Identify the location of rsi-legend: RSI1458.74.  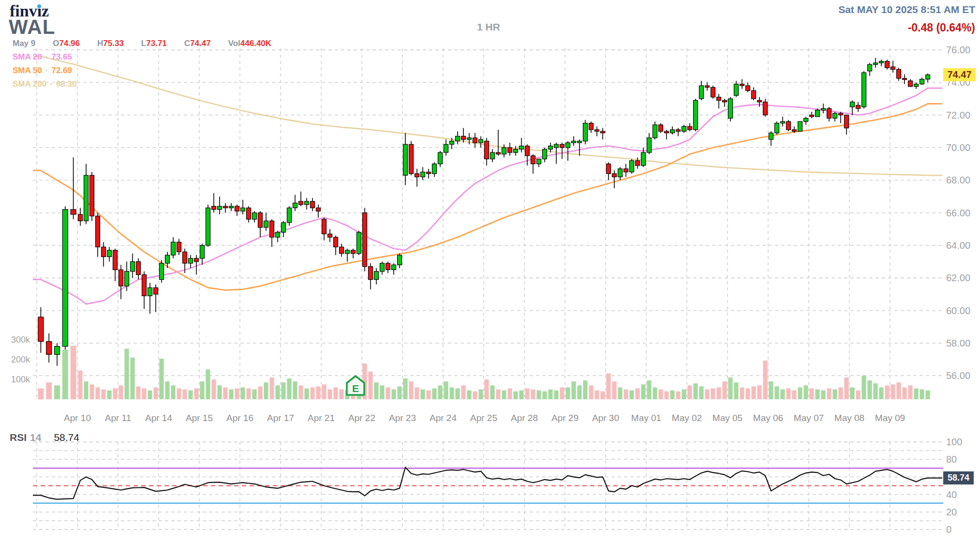
(45, 438).